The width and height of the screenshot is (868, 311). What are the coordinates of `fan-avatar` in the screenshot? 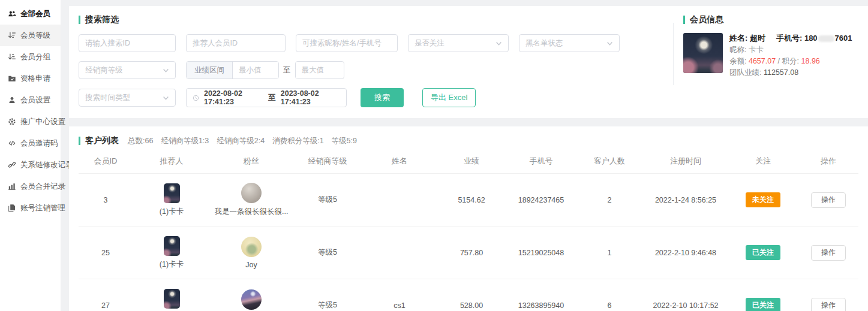 It's located at (251, 247).